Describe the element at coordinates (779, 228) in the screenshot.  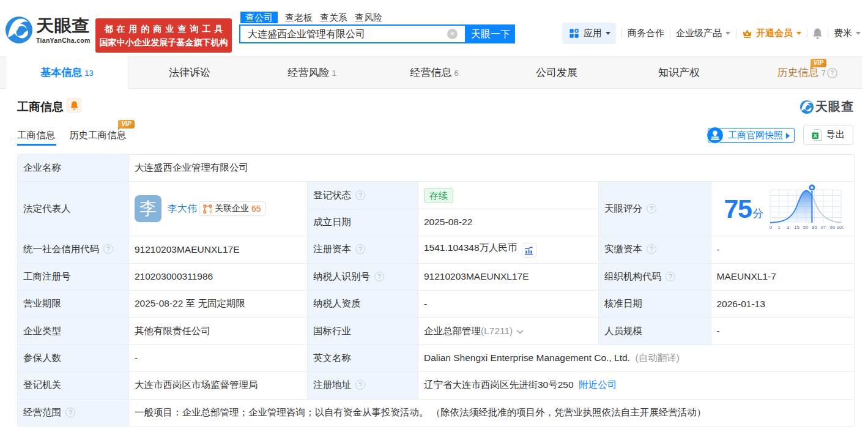
I see `svg-text: 1` at that location.